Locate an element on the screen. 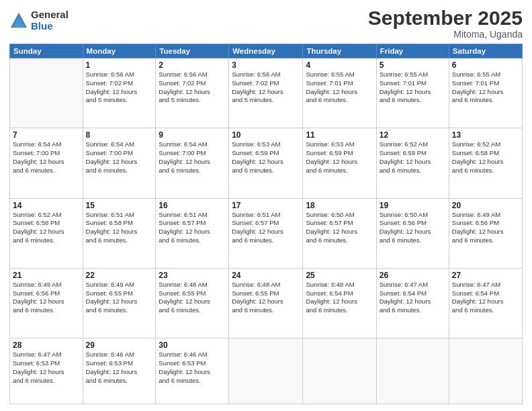 The image size is (532, 411). day-number: 8 is located at coordinates (120, 135).